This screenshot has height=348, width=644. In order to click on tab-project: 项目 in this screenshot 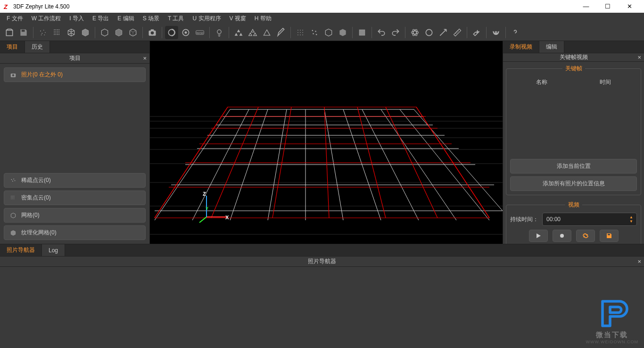, I will do `click(12, 47)`.